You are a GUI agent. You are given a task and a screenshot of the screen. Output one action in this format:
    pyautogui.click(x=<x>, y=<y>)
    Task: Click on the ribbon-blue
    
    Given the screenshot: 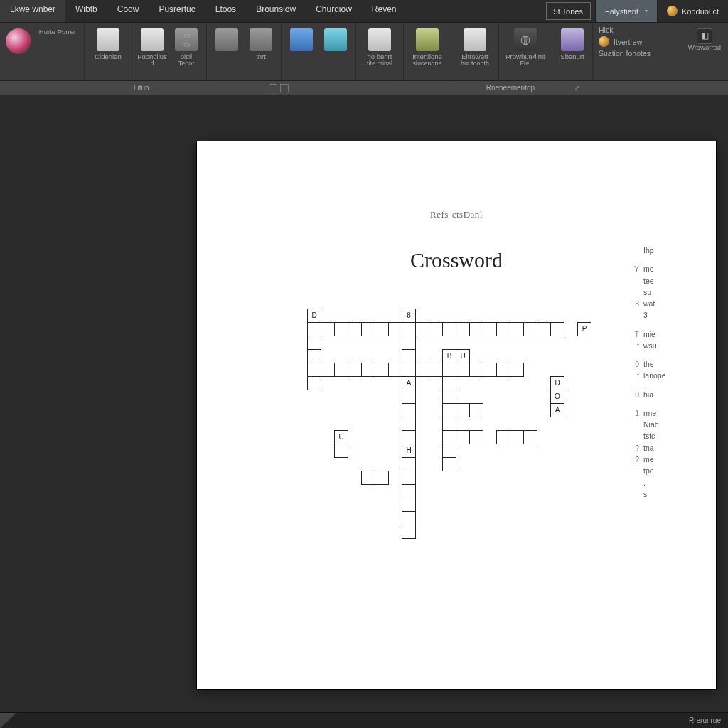 What is the action you would take?
    pyautogui.click(x=301, y=52)
    